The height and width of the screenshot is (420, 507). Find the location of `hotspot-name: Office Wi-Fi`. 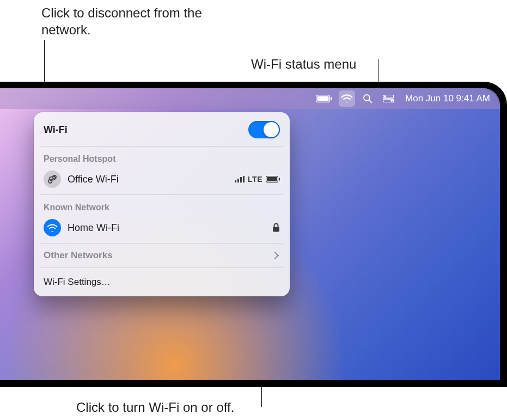

hotspot-name: Office Wi-Fi is located at coordinates (148, 180).